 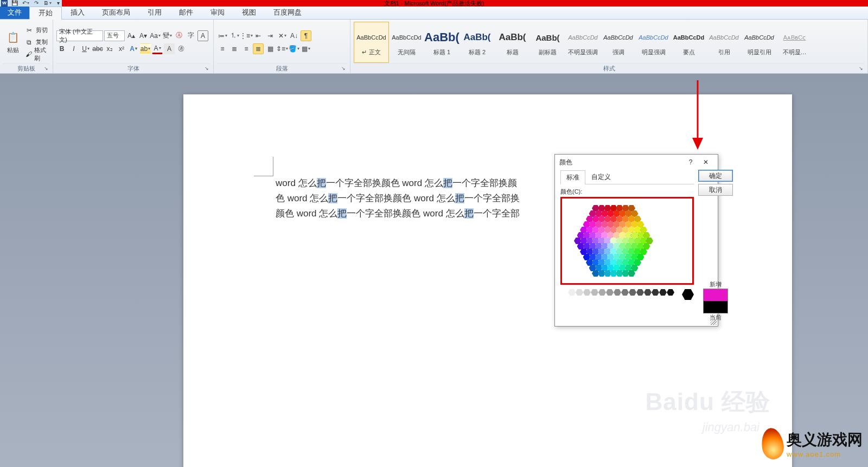 What do you see at coordinates (282, 49) in the screenshot?
I see `line-spacing-button: ⇕≡` at bounding box center [282, 49].